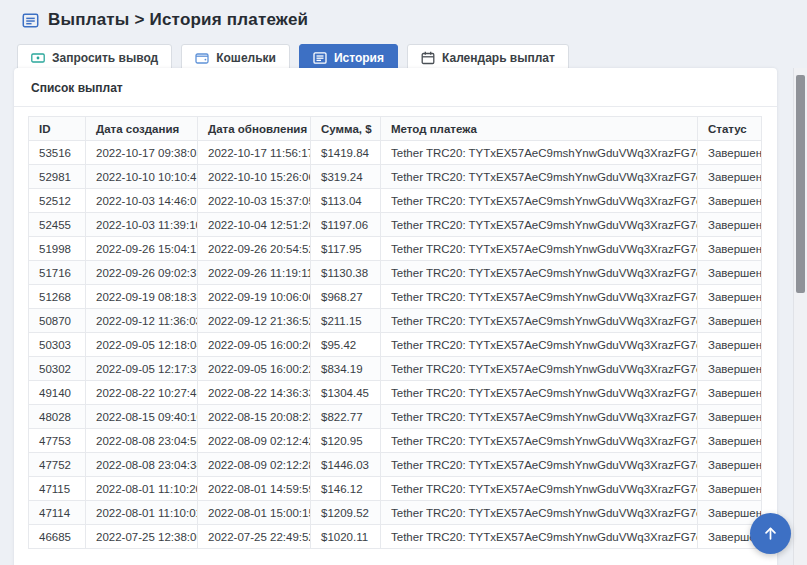 The image size is (807, 565). Describe the element at coordinates (254, 513) in the screenshot. I see `table-cell: 2022-08-01 15:00:15` at that location.